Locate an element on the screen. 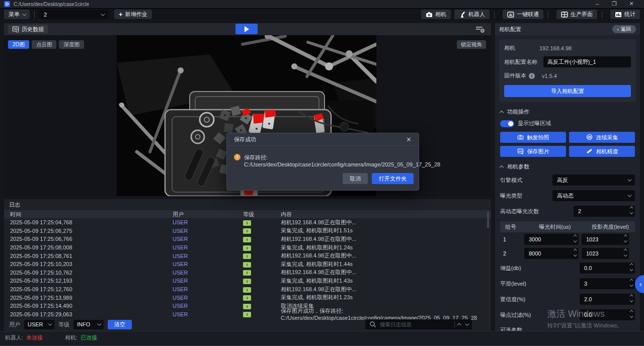  overexposure-toggle is located at coordinates (507, 124).